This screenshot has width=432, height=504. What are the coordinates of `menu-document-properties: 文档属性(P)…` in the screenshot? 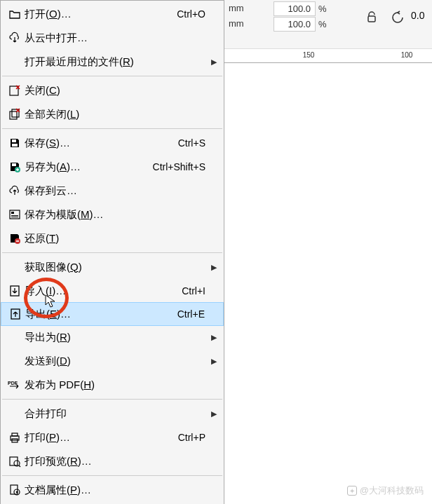 It's located at (112, 490).